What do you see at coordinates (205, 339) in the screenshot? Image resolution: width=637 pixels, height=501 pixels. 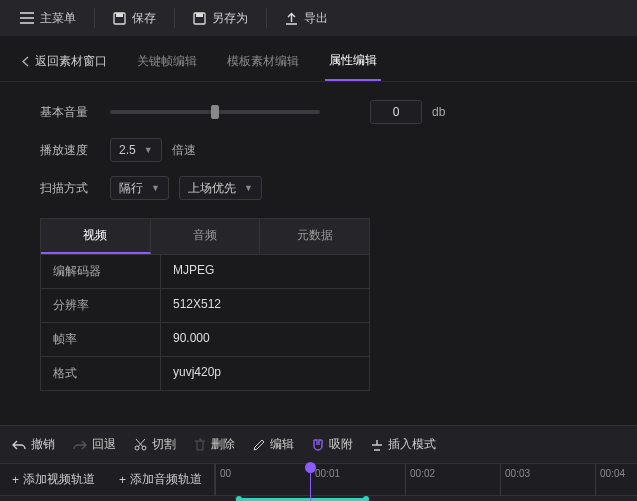 I see `info-row: 帧率90.000` at bounding box center [205, 339].